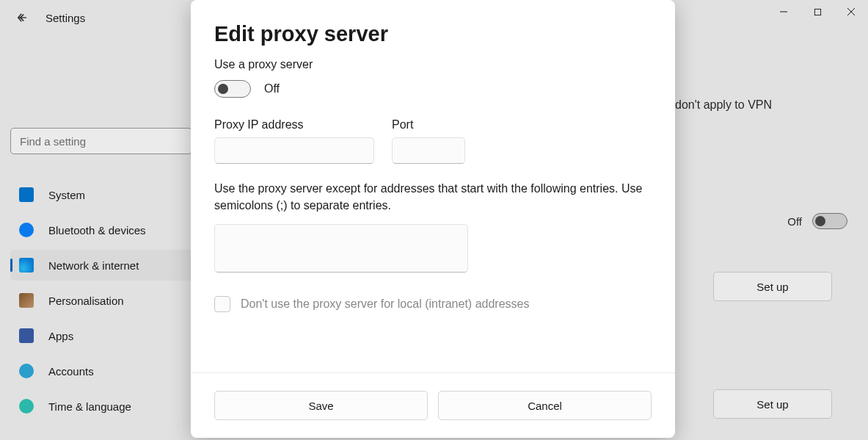 The height and width of the screenshot is (440, 868). What do you see at coordinates (544, 405) in the screenshot?
I see `cancel-button: Cancel` at bounding box center [544, 405].